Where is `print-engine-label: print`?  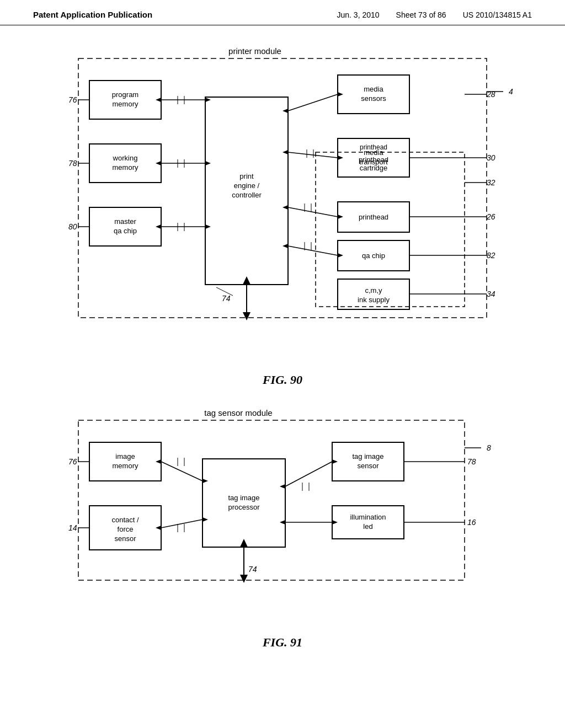
print-engine-label: print is located at coordinates (247, 176).